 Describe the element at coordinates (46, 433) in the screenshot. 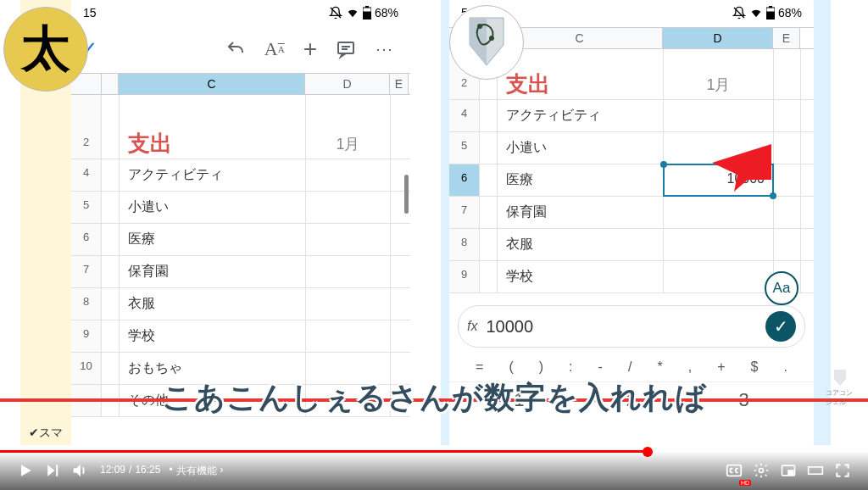

I see `watermark-left: ✔スマ` at that location.